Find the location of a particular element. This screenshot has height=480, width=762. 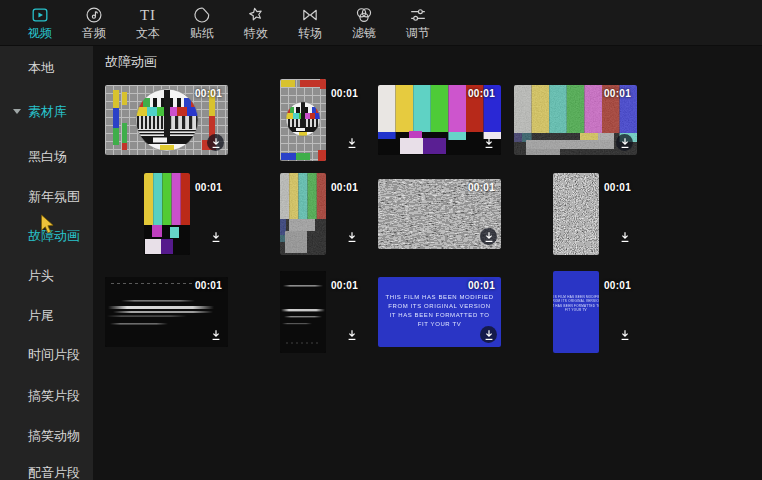

sticker-icon is located at coordinates (202, 15).